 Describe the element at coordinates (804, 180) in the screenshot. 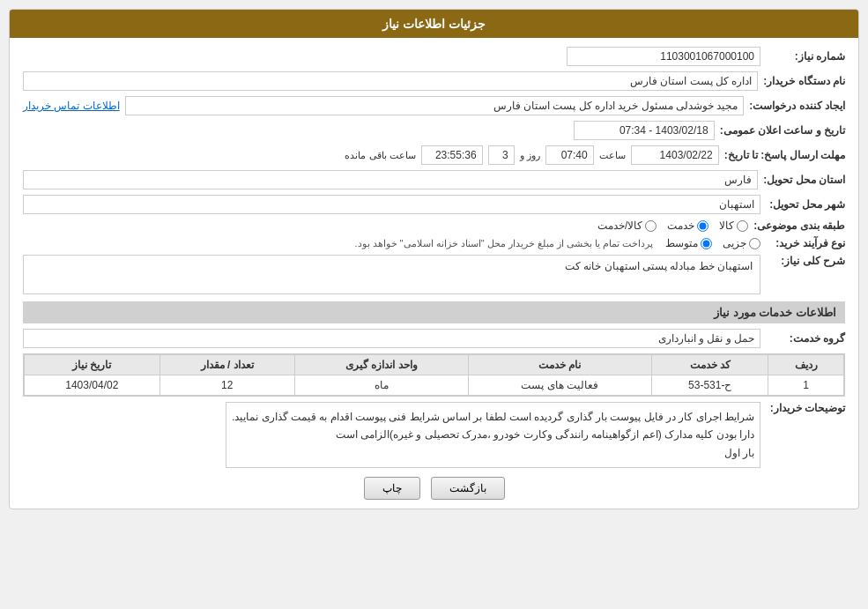

I see `province-label: استان محل تحویل:` at that location.